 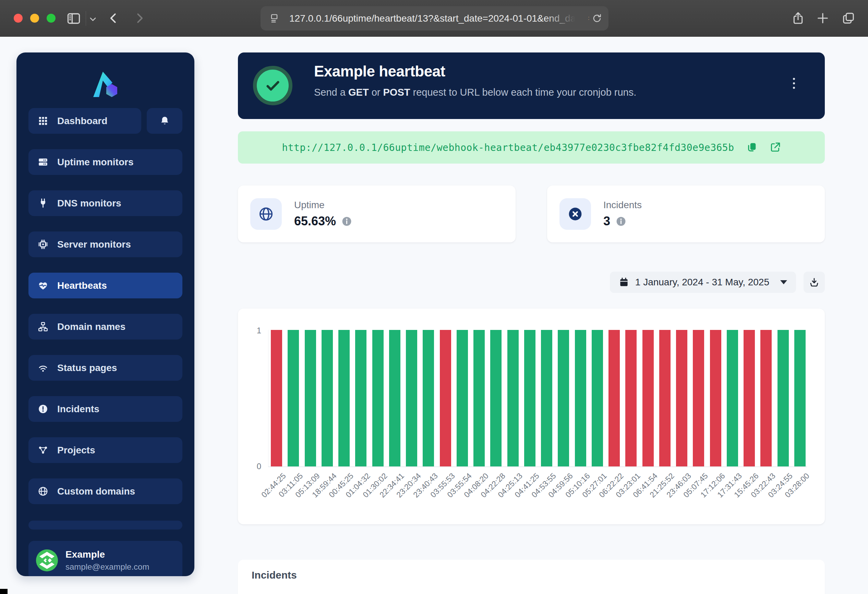 I want to click on sidebar-toggle-icon, so click(x=74, y=19).